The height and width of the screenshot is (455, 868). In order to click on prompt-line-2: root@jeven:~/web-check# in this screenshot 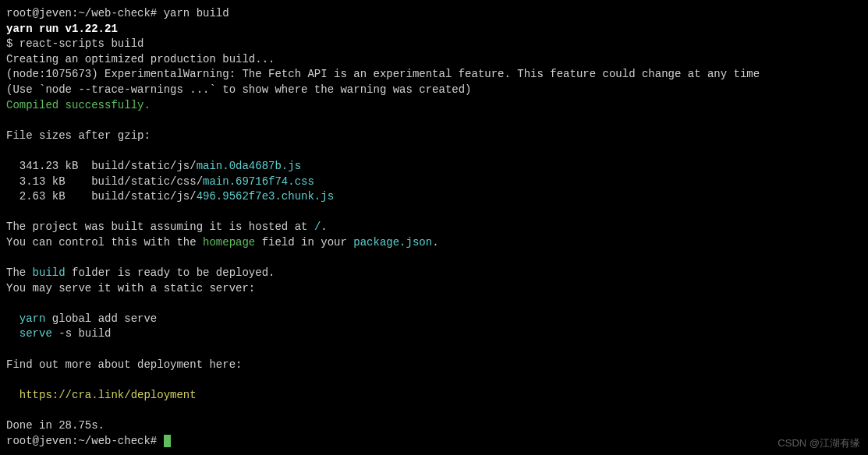, I will do `click(434, 442)`.